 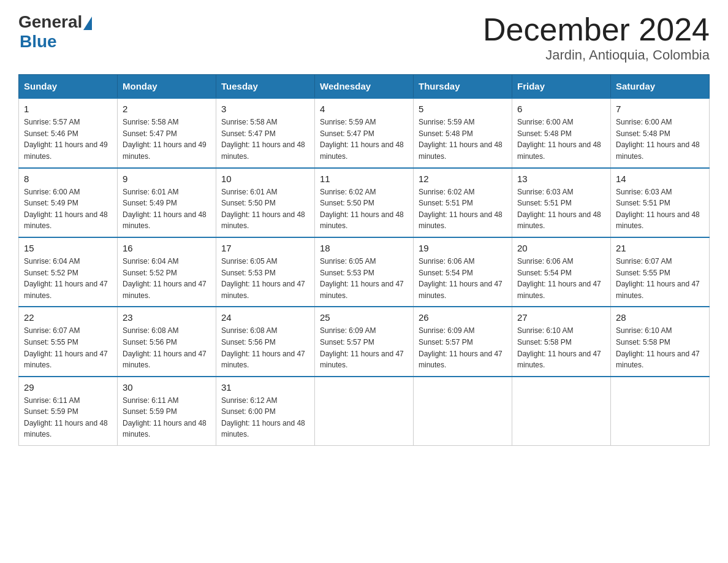 I want to click on day-number: 23, so click(x=167, y=318).